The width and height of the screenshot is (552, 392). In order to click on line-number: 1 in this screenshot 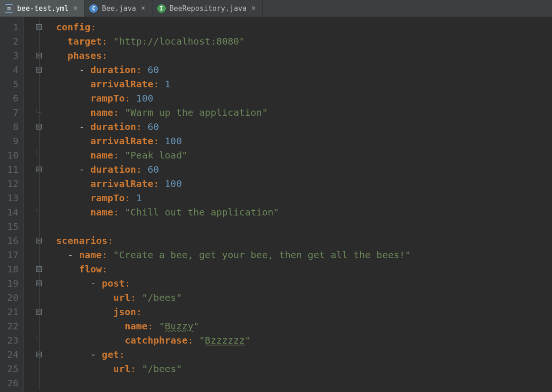, I will do `click(11, 27)`.